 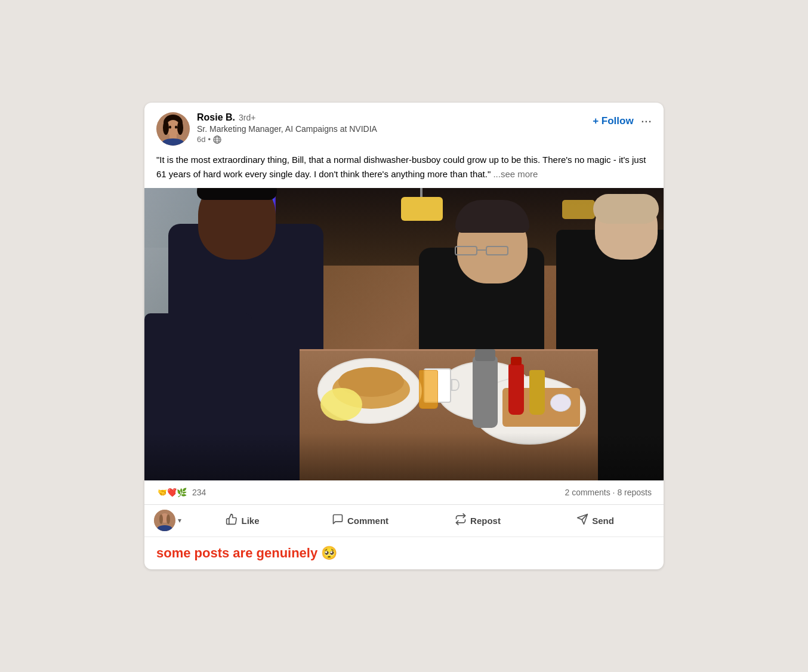 What do you see at coordinates (486, 520) in the screenshot?
I see `repost-label: Repost` at bounding box center [486, 520].